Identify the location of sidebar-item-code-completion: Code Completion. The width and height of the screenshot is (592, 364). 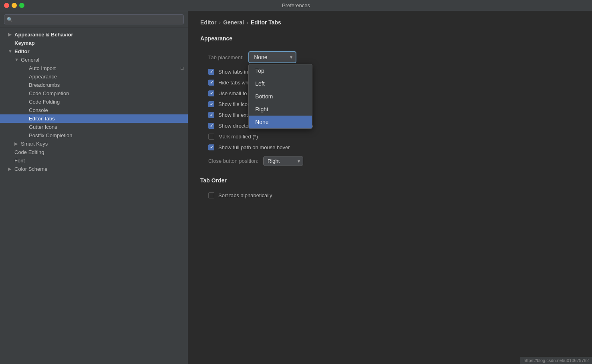
(94, 94).